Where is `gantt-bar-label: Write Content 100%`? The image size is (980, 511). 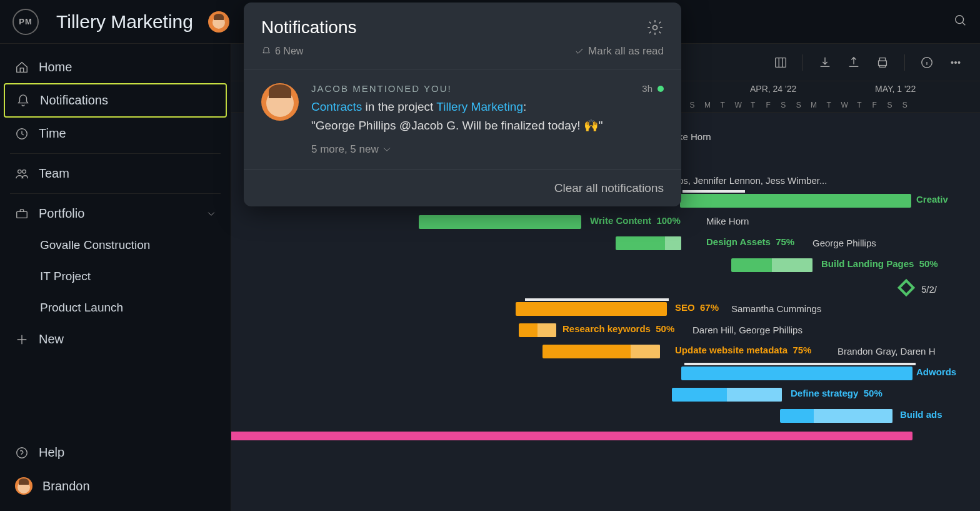
gantt-bar-label: Write Content 100% is located at coordinates (635, 220).